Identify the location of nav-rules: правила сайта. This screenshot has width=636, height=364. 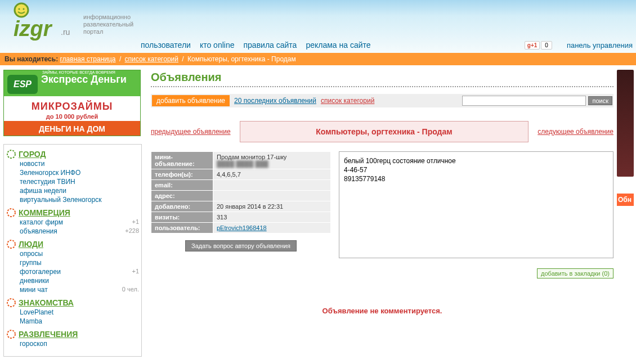
(270, 45).